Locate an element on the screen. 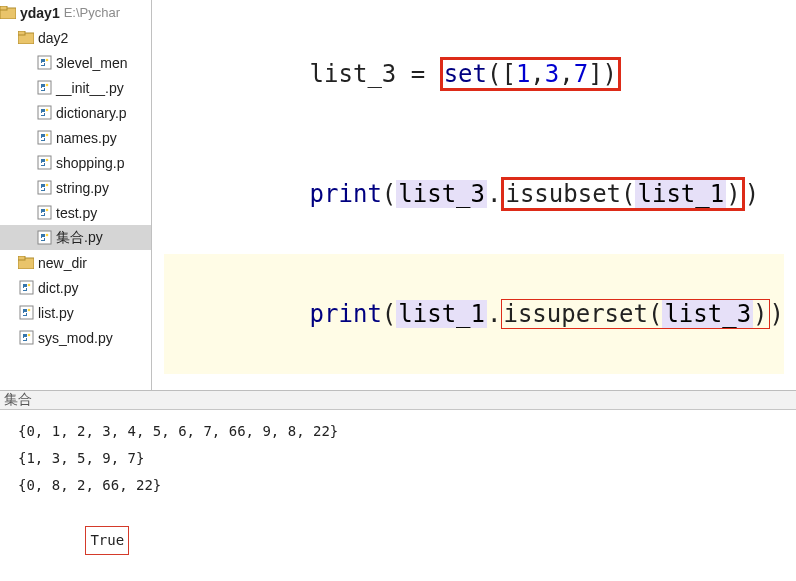 This screenshot has height=581, width=796. file-item: dictionary.p is located at coordinates (76, 112).